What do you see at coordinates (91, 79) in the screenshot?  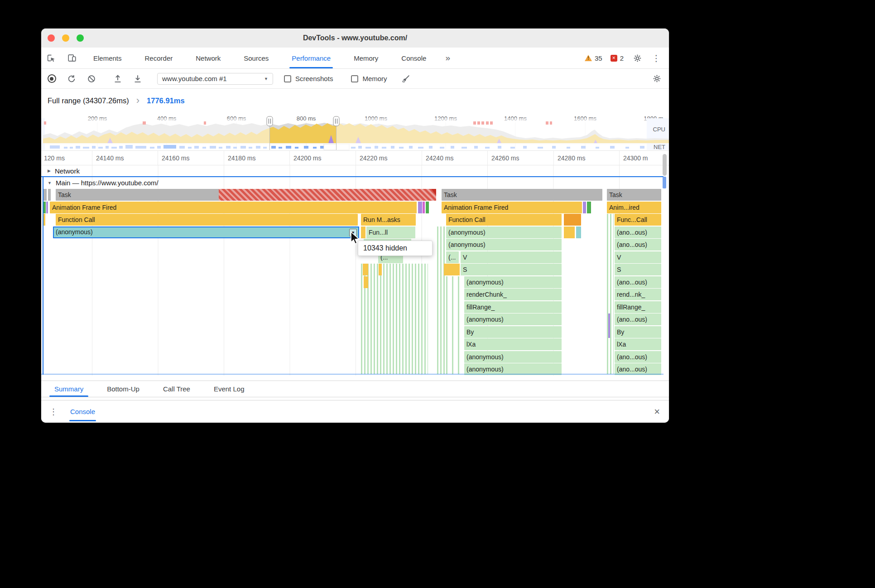 I see `clear-icon` at bounding box center [91, 79].